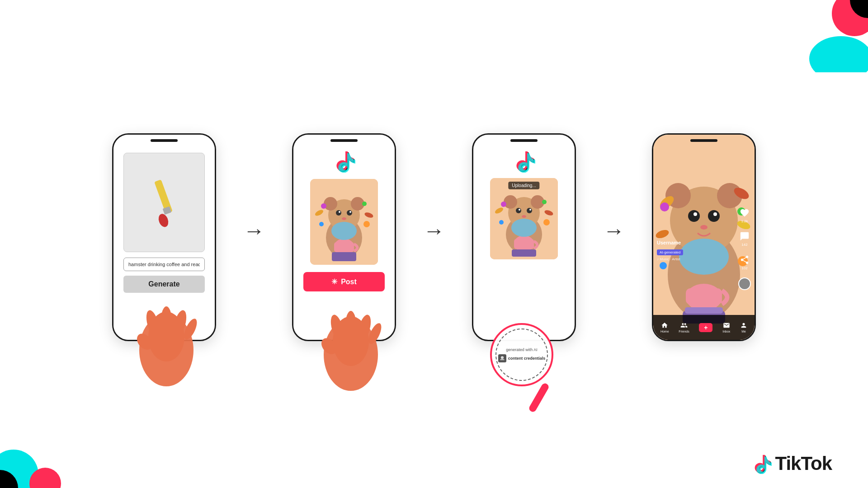 This screenshot has width=868, height=488. I want to click on tiktok-user-info: Username AI-generated ♪ Music · Artist, so click(670, 250).